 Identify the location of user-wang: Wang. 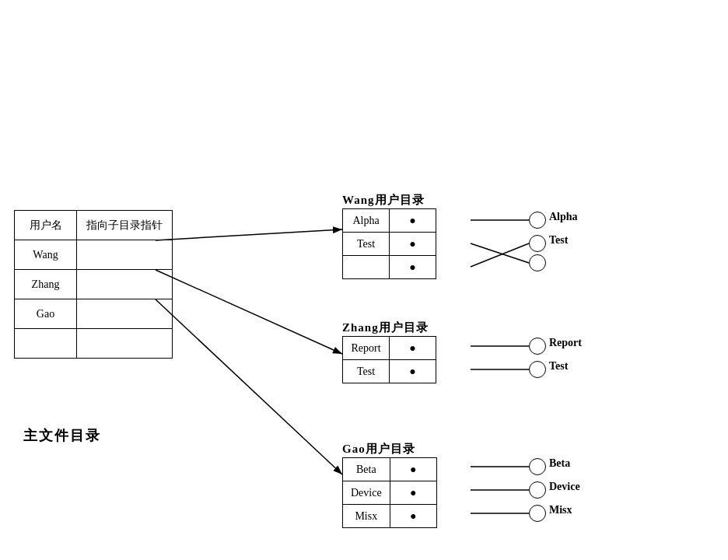
(46, 255).